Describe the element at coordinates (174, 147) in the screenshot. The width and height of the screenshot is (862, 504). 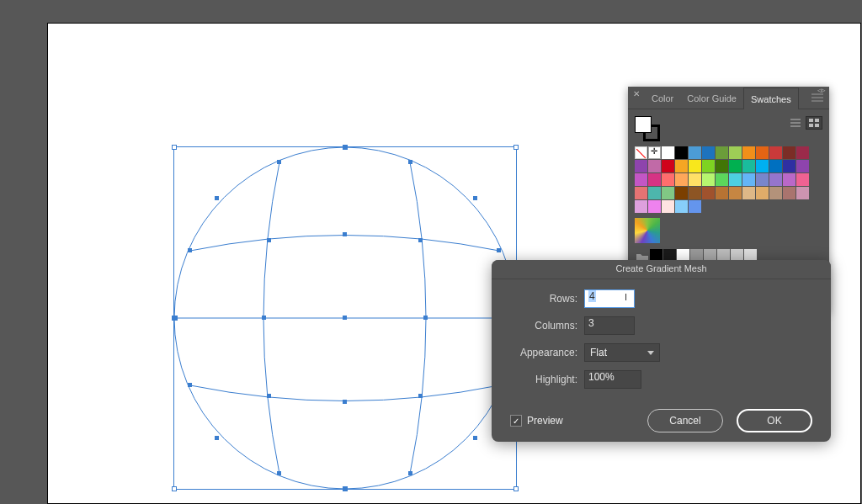
I see `resize-handle-nw` at that location.